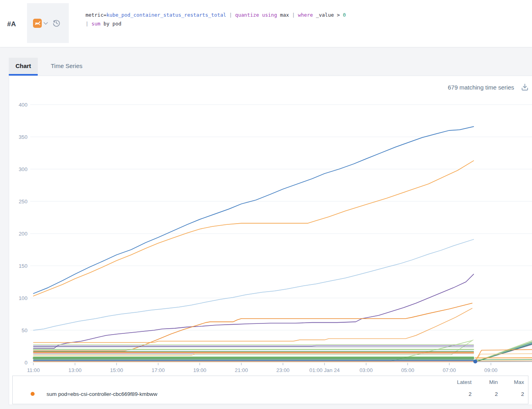 This screenshot has height=409, width=532. What do you see at coordinates (511, 382) in the screenshot?
I see `legend-col-max: Max` at bounding box center [511, 382].